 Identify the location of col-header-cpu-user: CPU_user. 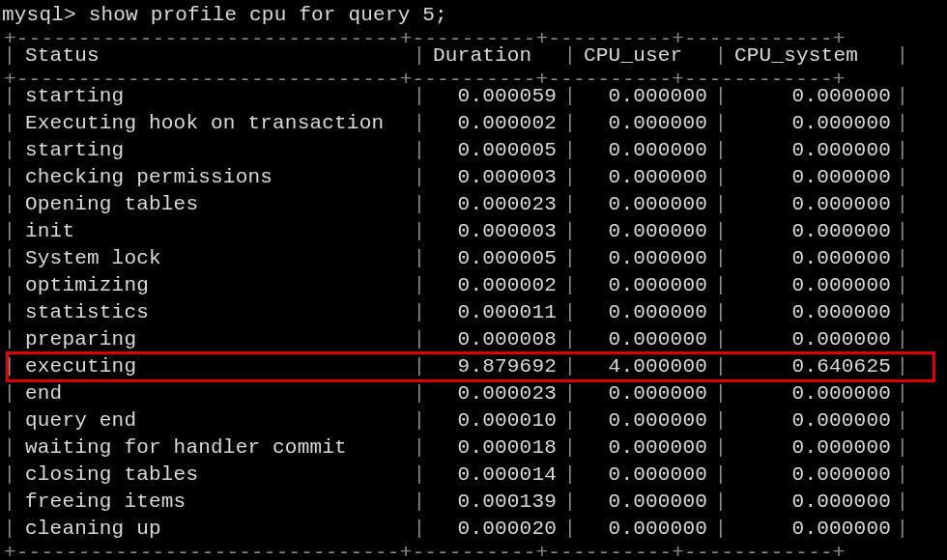
(646, 56).